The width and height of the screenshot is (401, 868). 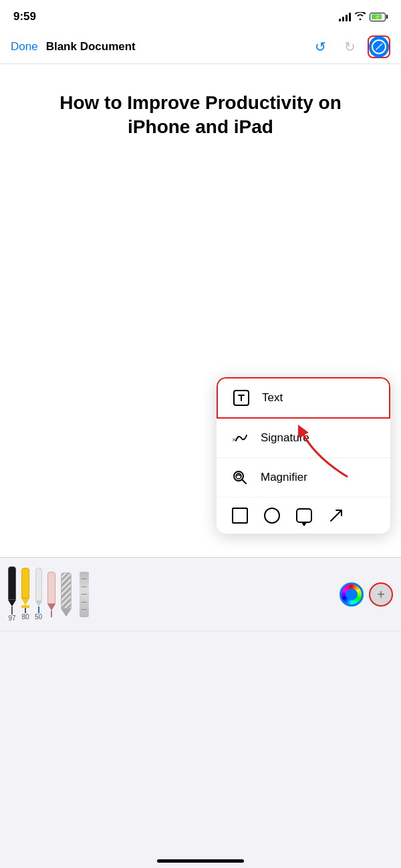 I want to click on redo-button: ↻, so click(x=350, y=47).